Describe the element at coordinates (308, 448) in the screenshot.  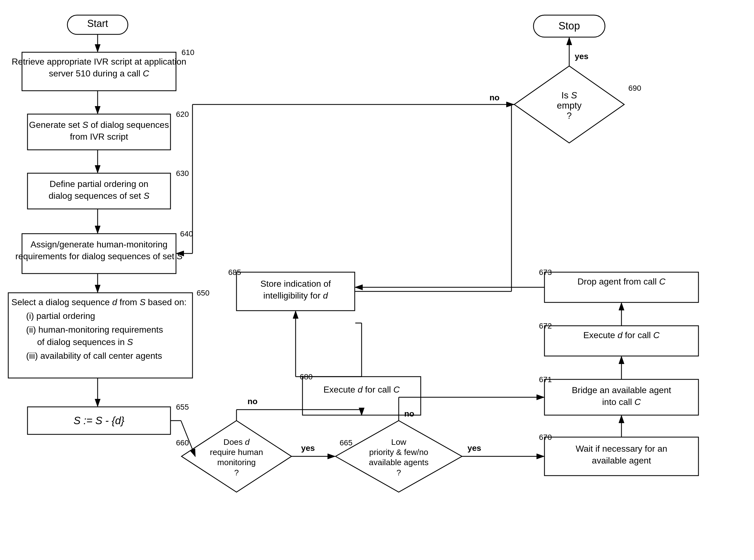
I see `label-660-yes: yes` at that location.